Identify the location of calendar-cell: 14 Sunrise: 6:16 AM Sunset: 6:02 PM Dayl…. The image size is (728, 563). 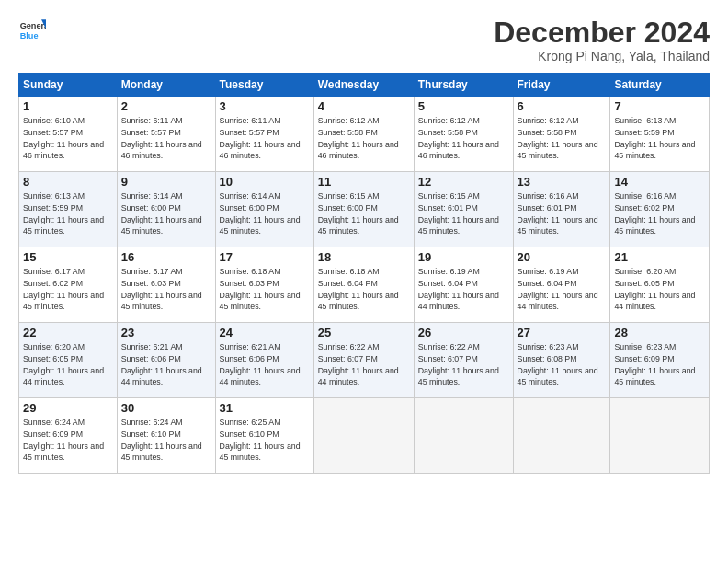
(660, 210).